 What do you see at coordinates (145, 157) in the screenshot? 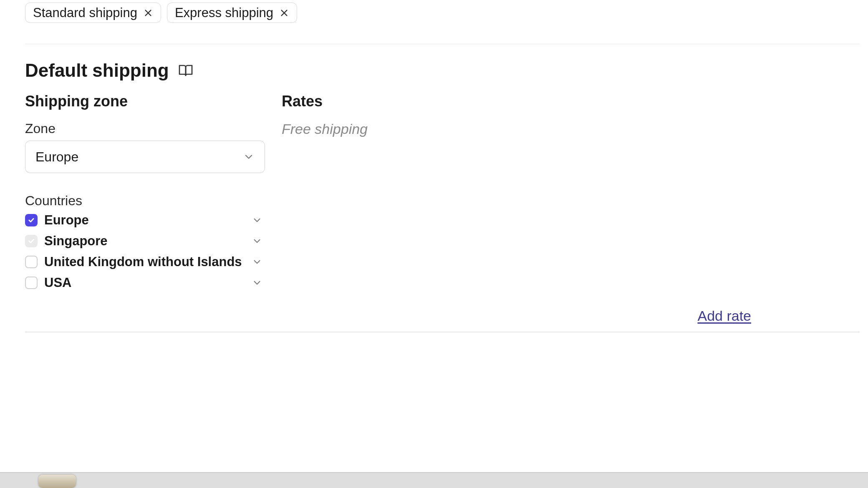
I see `zone-select: Europe` at bounding box center [145, 157].